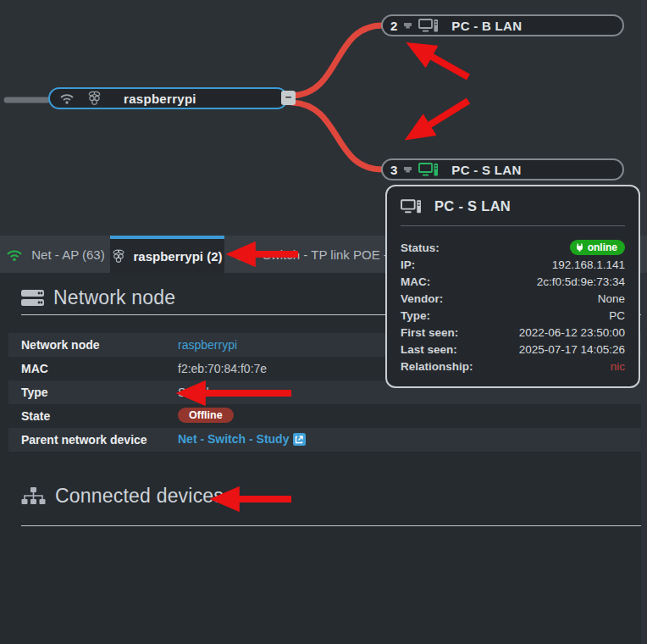  Describe the element at coordinates (513, 264) in the screenshot. I see `tooltip-row: IP:192.168.1.141` at that location.